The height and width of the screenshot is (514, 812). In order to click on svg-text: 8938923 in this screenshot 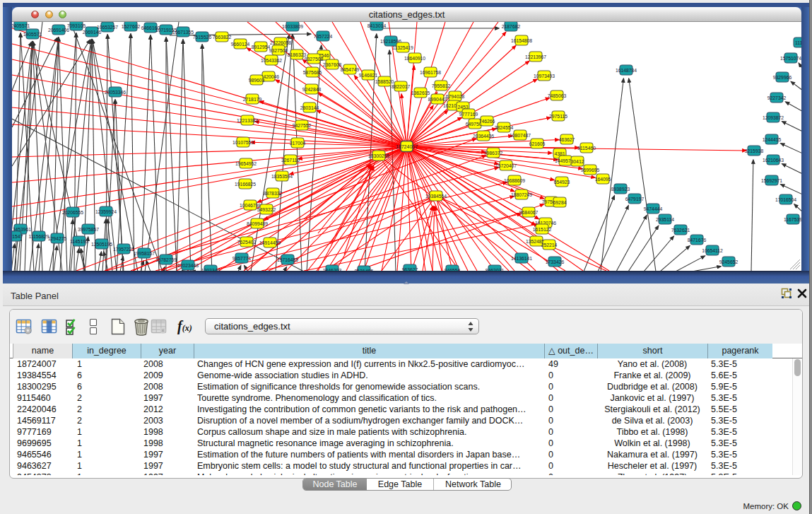, I will do `click(620, 189)`.